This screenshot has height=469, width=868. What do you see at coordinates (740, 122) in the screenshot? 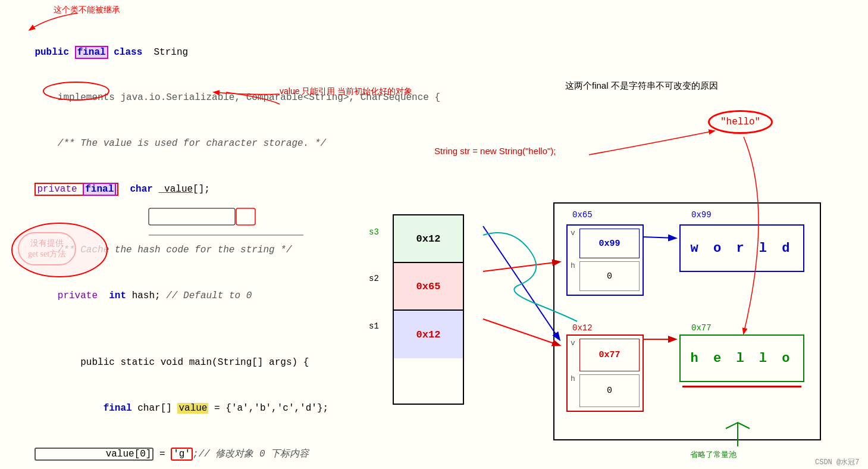
I see `hello-circle-annotation: "hello"` at bounding box center [740, 122].